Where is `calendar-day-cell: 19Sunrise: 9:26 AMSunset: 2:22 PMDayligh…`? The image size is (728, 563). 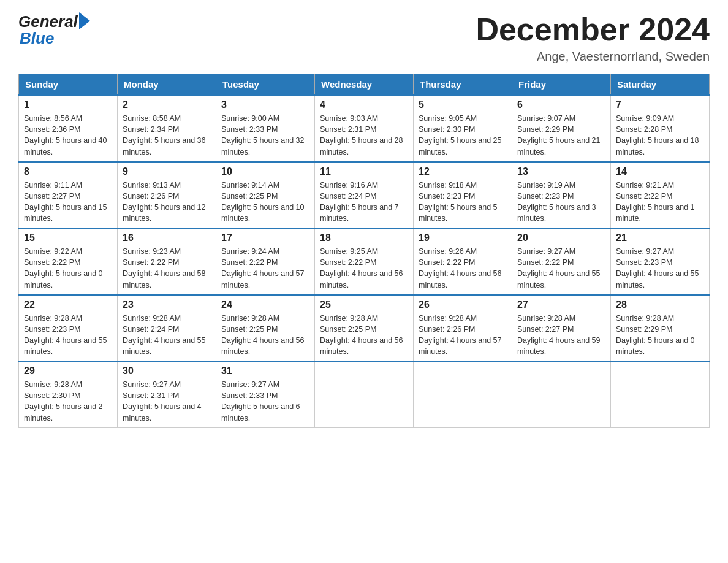
calendar-day-cell: 19Sunrise: 9:26 AMSunset: 2:22 PMDayligh… is located at coordinates (463, 261).